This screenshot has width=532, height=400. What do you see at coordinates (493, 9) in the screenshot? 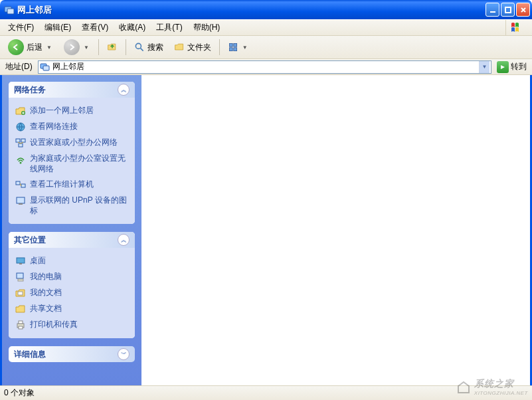
I see `minimize-button` at bounding box center [493, 9].